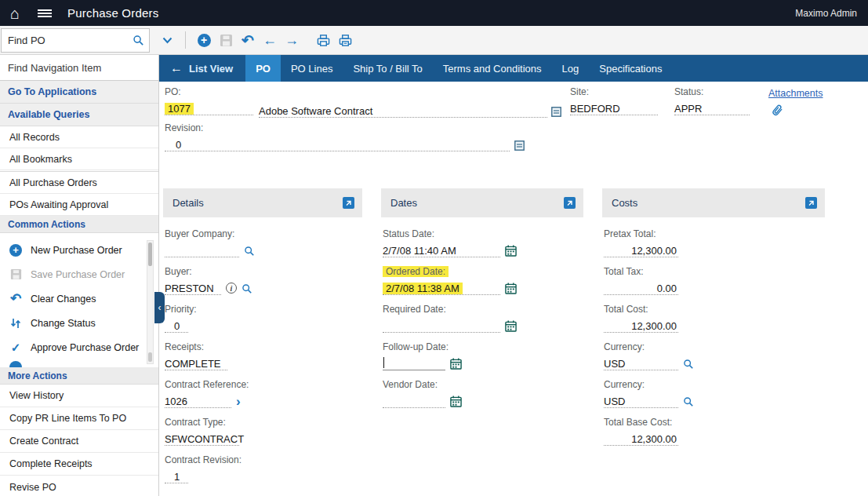 Image resolution: width=868 pixels, height=496 pixels. What do you see at coordinates (414, 363) in the screenshot?
I see `follow-up-date-field` at bounding box center [414, 363].